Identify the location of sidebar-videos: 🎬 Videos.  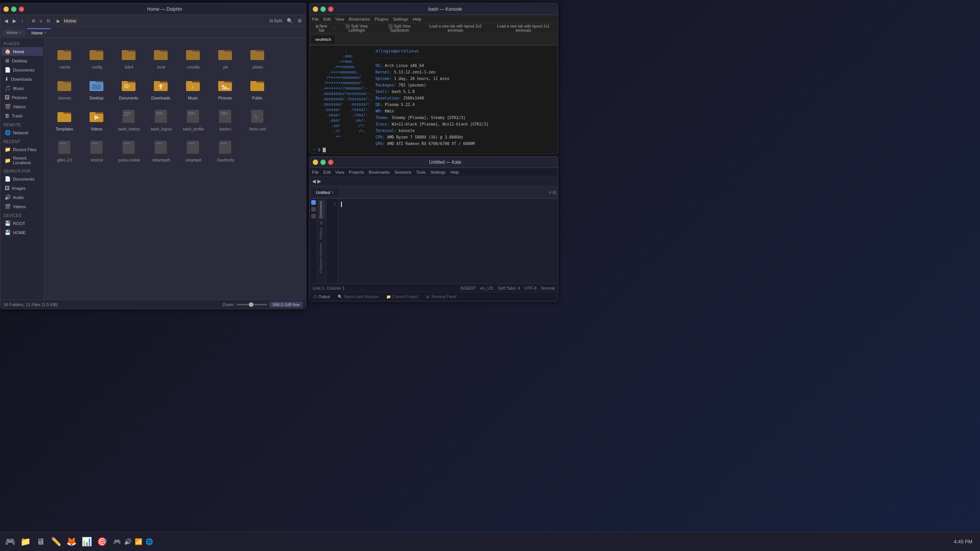
(22, 106).